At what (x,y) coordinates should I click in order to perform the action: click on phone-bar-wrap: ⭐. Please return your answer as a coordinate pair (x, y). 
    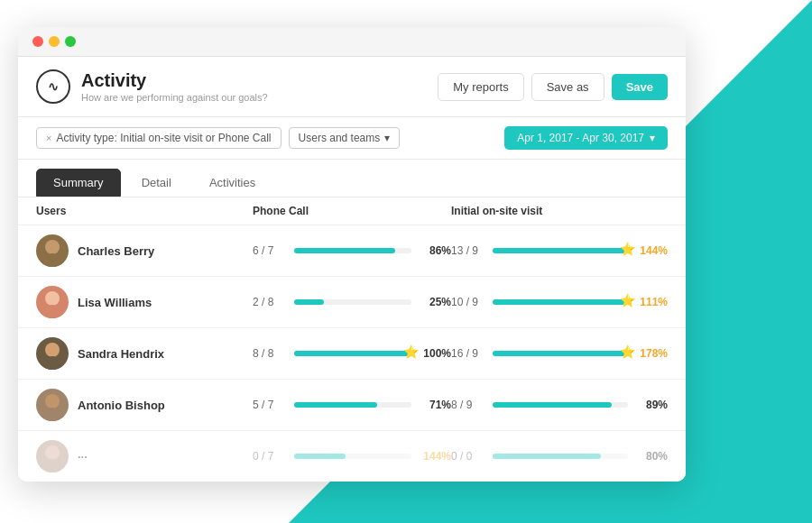
    Looking at the image, I should click on (353, 353).